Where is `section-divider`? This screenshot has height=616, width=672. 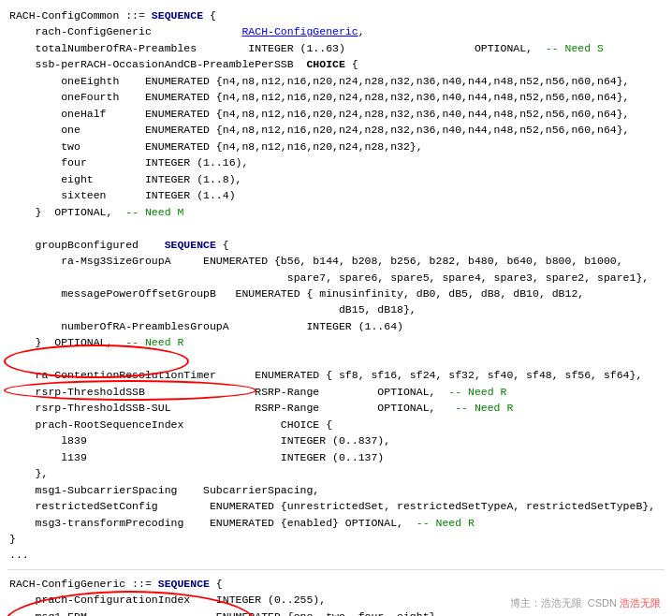
section-divider is located at coordinates (336, 569).